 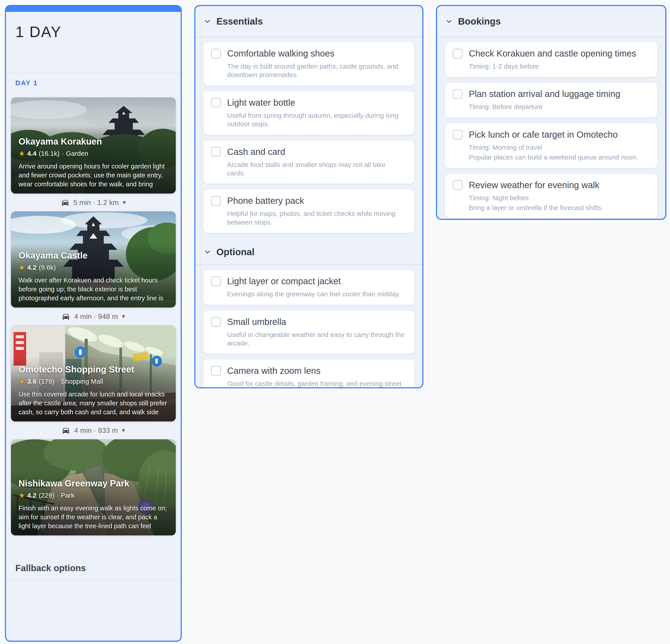 I want to click on travel-leg-2: 4 min · 948 m ▾, so click(x=93, y=316).